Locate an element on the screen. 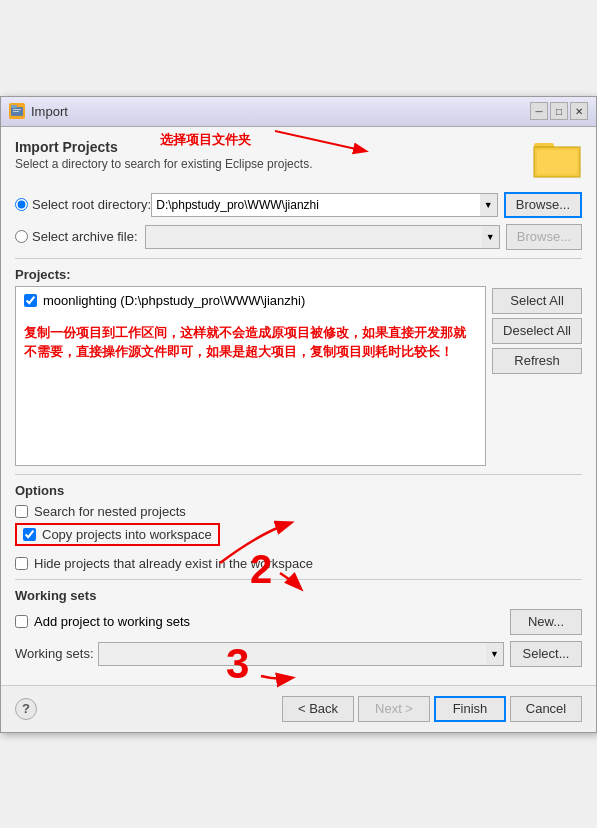  working-sets-title: Working sets is located at coordinates (298, 596).